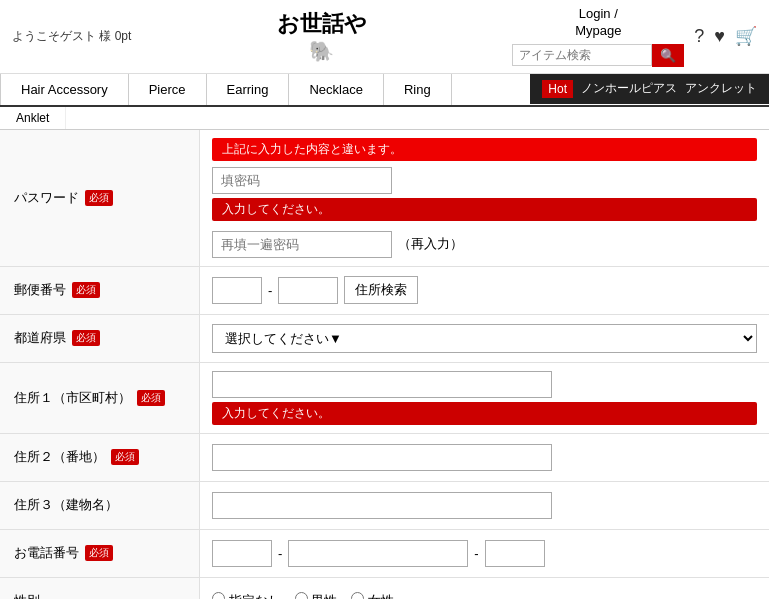  What do you see at coordinates (100, 290) in the screenshot?
I see `postal-label: 郵便番号 必須` at bounding box center [100, 290].